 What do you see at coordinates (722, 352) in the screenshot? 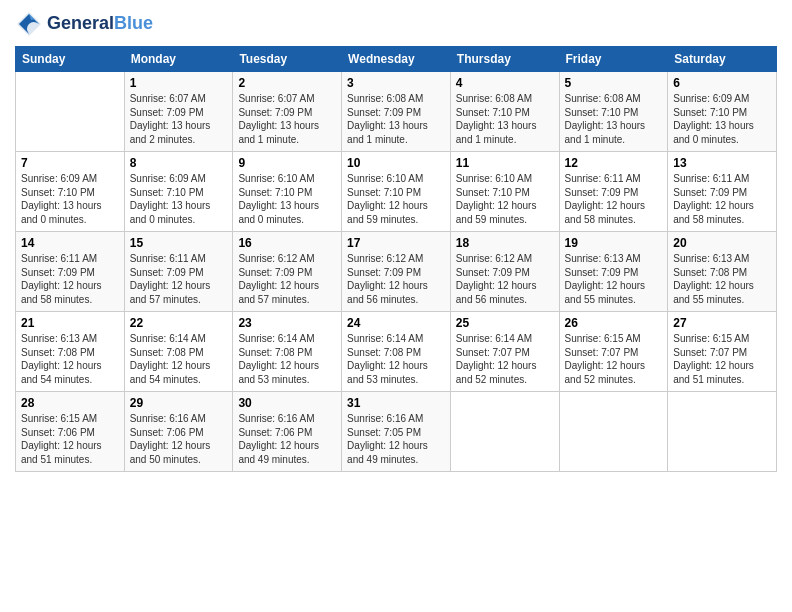
I see `day-cell: 27Sunrise: 6:15 AM Sunset: 7:07 PM Dayli…` at bounding box center [722, 352].